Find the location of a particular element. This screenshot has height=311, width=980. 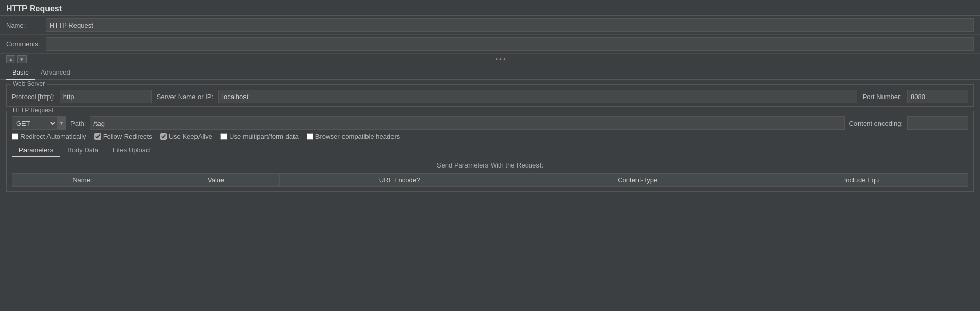

name-label: Name: is located at coordinates (24, 26).